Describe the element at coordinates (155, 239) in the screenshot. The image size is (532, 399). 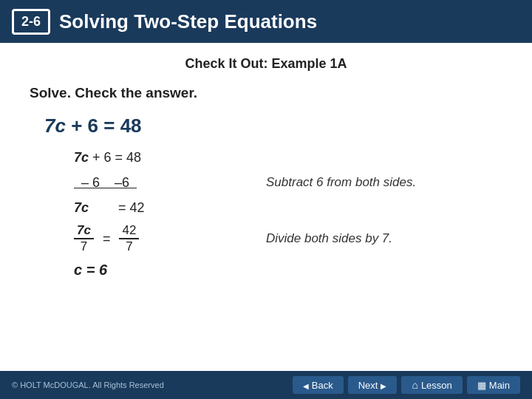
I see `fraction-math: 7c 7 = 42 7` at that location.